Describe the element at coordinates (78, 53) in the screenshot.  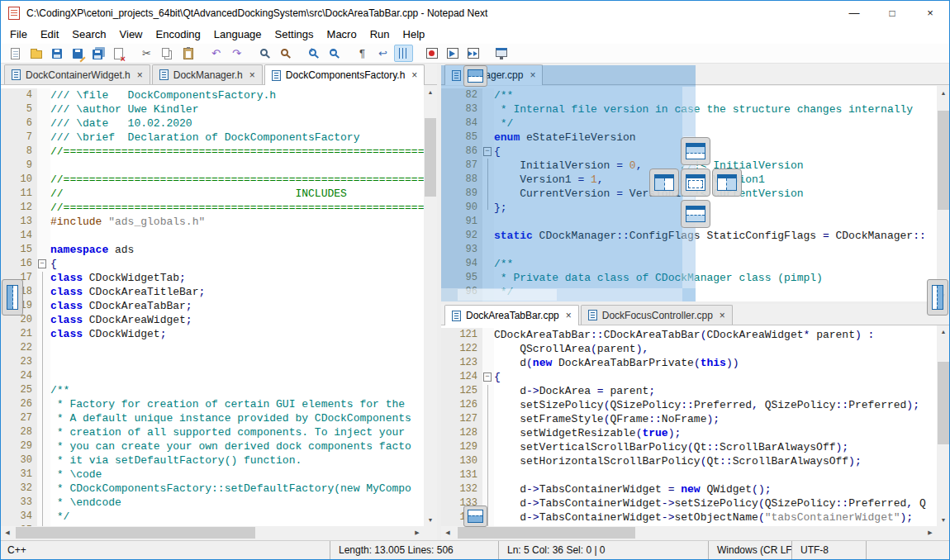
I see `save-file-as-button` at that location.